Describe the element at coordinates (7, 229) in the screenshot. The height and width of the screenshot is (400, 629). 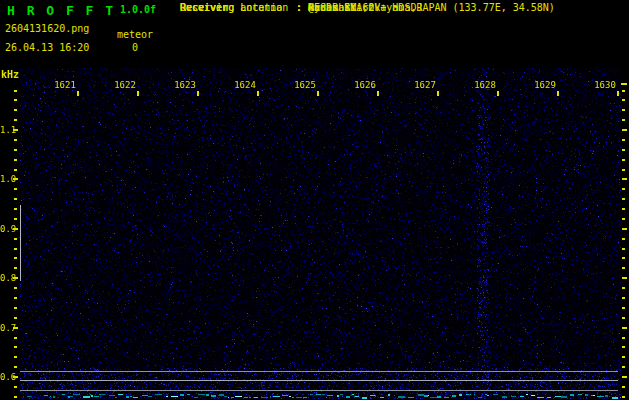
I see `y-tick-label: 0.9` at that location.